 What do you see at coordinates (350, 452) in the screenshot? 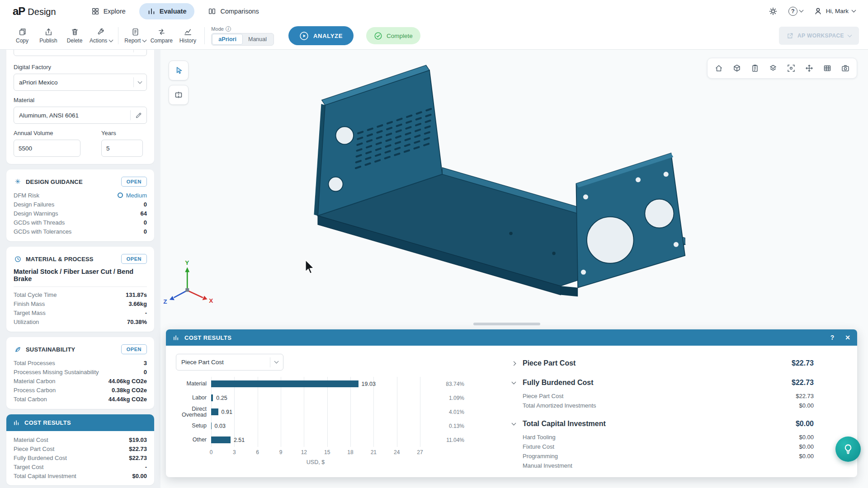
I see `x-tick-label: 18` at bounding box center [350, 452].